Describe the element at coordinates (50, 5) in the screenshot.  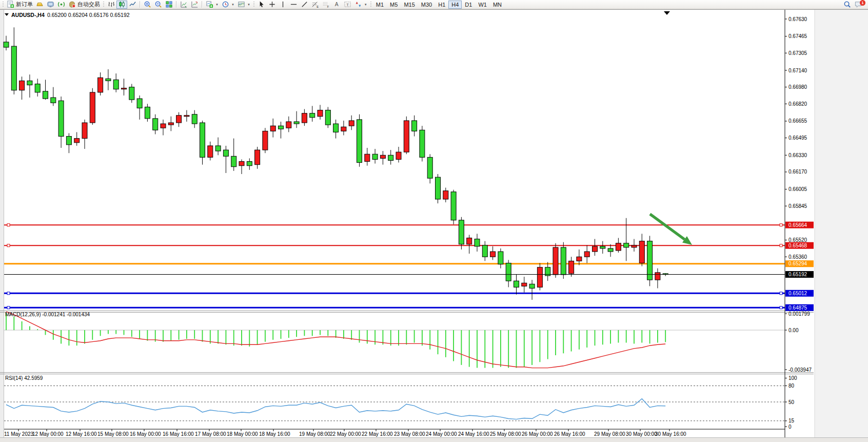
I see `market-watch-button` at that location.